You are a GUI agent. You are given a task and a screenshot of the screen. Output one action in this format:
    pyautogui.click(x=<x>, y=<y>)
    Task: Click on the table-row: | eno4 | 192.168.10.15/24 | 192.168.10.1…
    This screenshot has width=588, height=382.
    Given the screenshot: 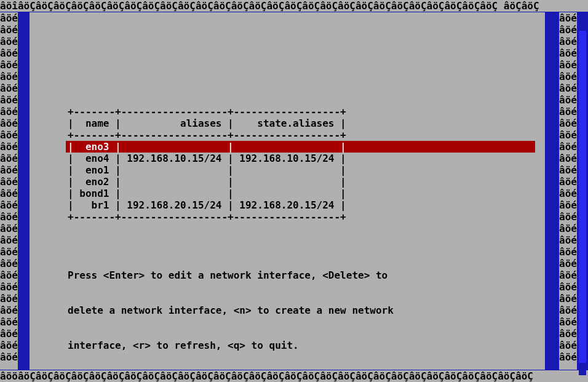 What is the action you would take?
    pyautogui.click(x=306, y=159)
    